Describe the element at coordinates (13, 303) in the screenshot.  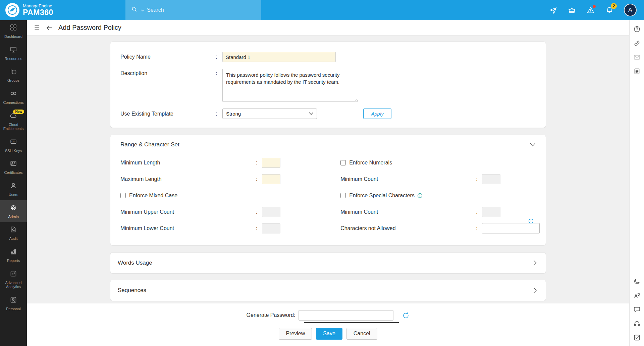
I see `sidebar-item-personal: Personal` at that location.